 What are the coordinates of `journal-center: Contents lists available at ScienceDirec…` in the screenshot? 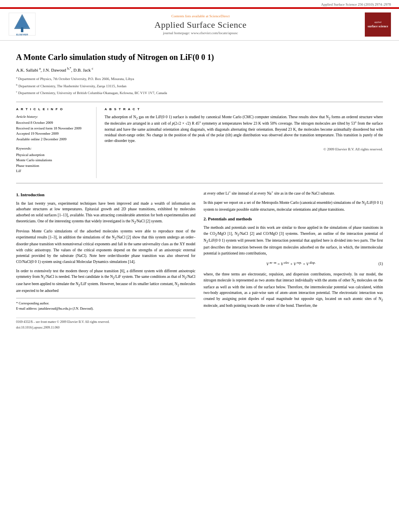 It's located at (200, 25).